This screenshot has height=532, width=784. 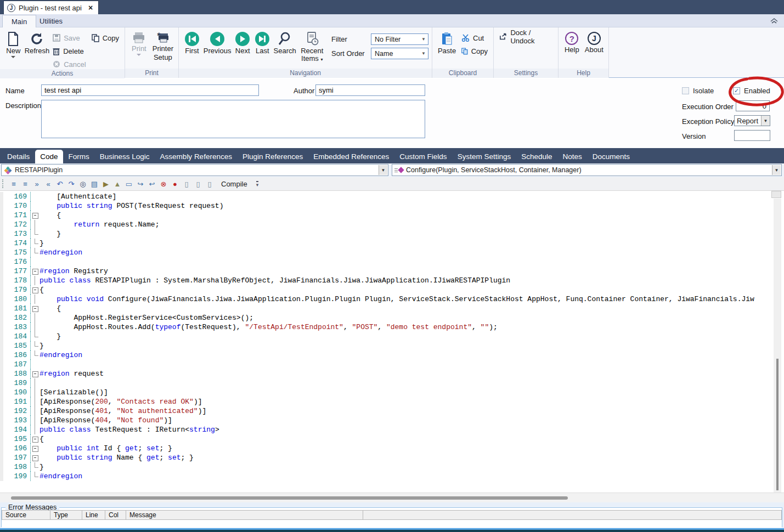 What do you see at coordinates (83, 184) in the screenshot?
I see `find-icon: ◎` at bounding box center [83, 184].